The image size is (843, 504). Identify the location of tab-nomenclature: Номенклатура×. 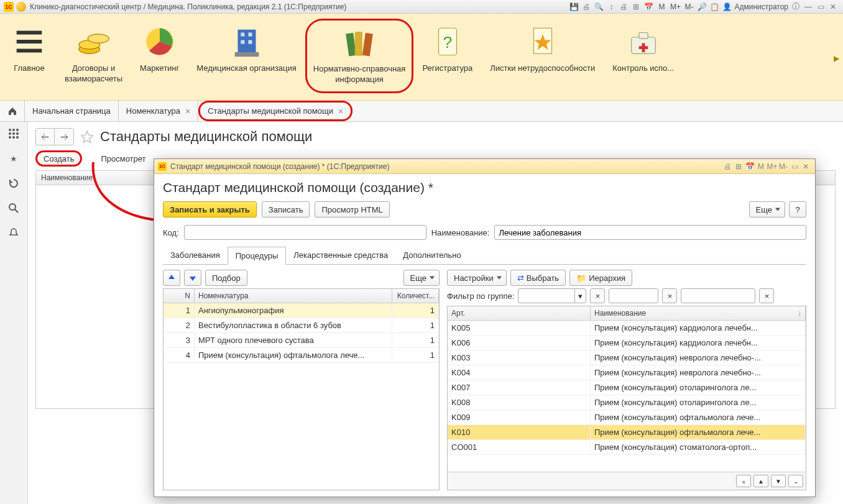
(159, 111).